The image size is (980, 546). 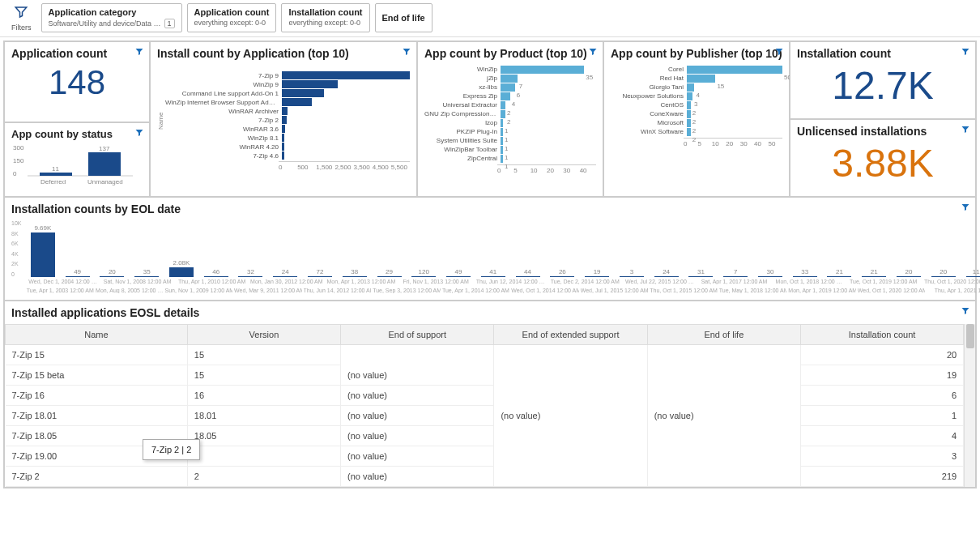 What do you see at coordinates (697, 87) in the screenshot?
I see `bar-row: Giorgio Tani4` at bounding box center [697, 87].